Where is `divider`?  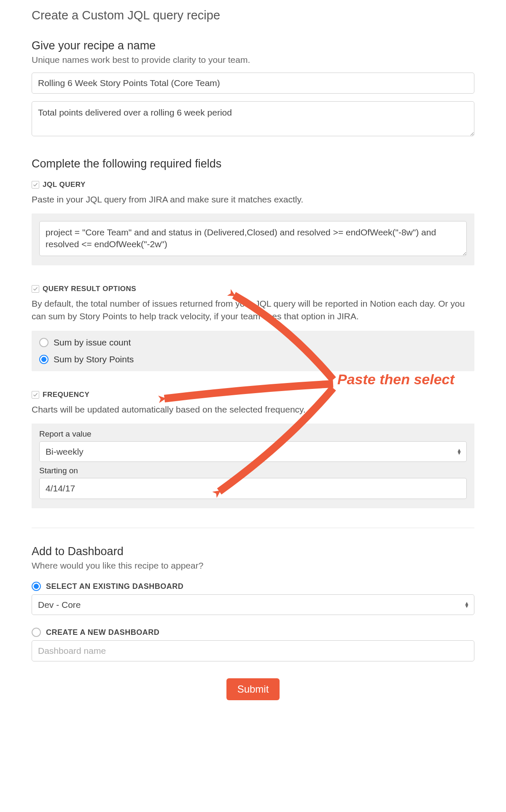 divider is located at coordinates (253, 528).